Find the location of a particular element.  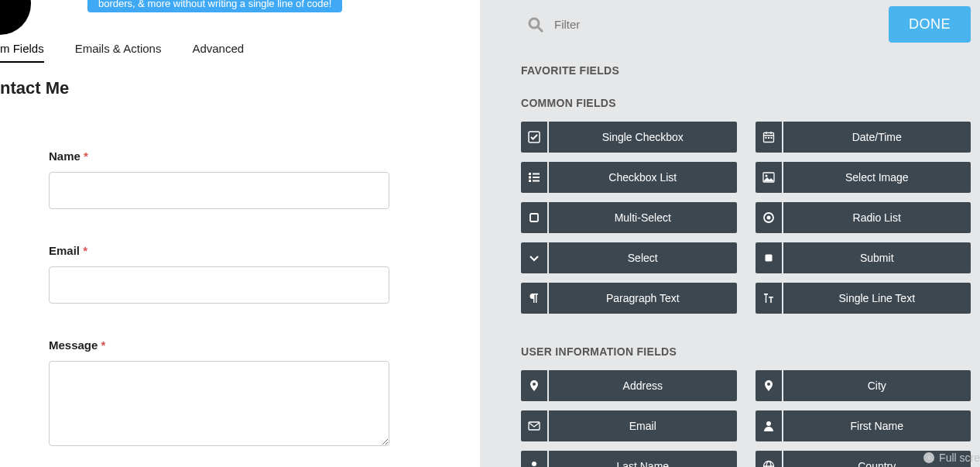

field-block-single-checkbox: Single Checkbox is located at coordinates (629, 137).